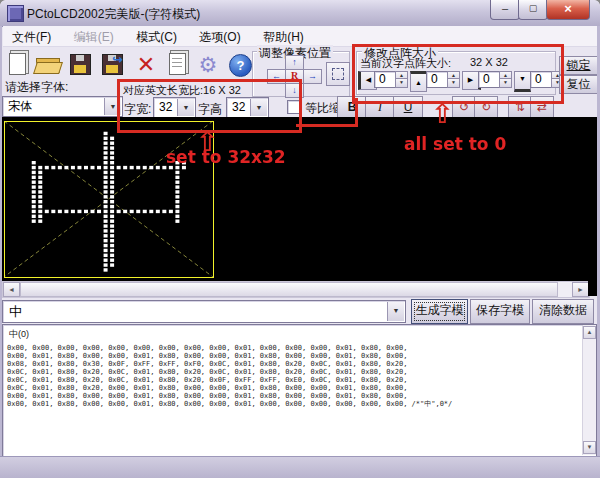  Describe the element at coordinates (589, 390) in the screenshot. I see `vertical-scrollbar: ▲ ▼` at that location.